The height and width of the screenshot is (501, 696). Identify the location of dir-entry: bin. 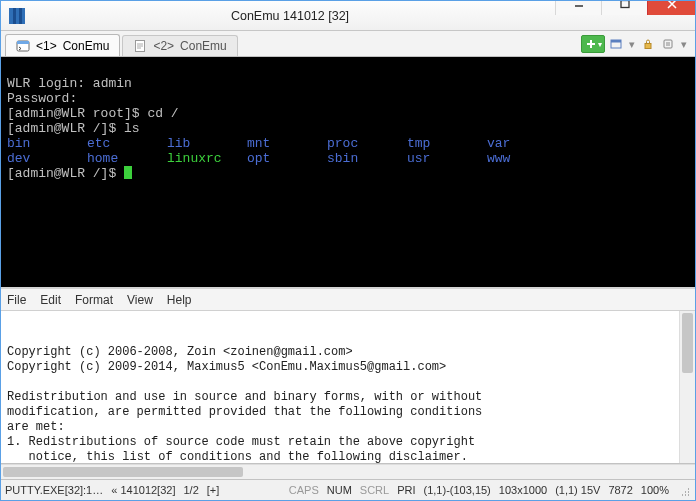
(47, 144).